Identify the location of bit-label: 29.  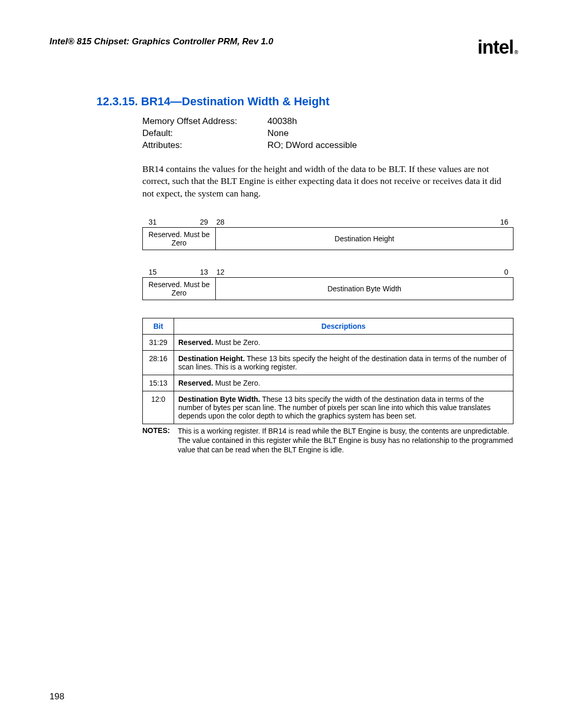
(184, 222).